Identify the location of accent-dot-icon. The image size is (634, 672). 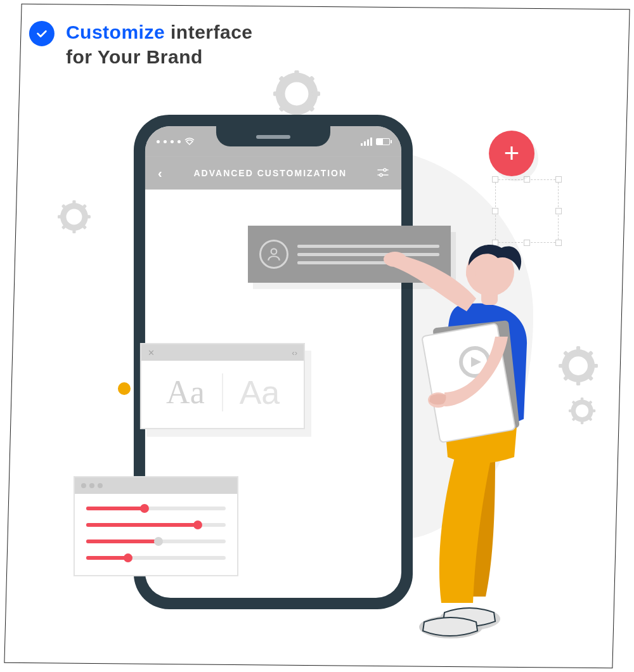
(124, 389).